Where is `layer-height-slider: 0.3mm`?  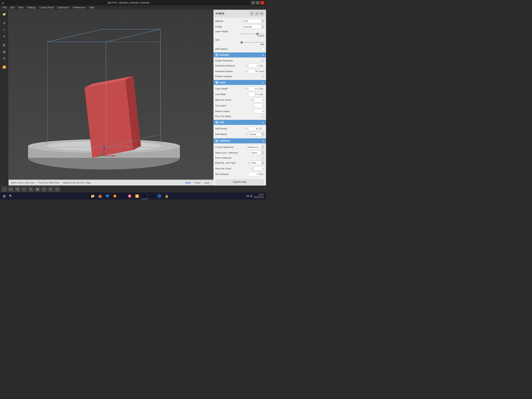 layer-height-slider: 0.3mm is located at coordinates (240, 35).